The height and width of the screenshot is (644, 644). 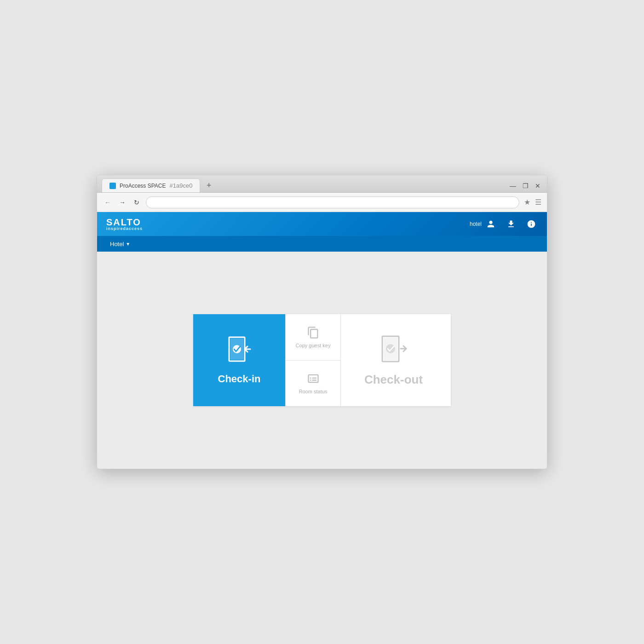 What do you see at coordinates (313, 333) in the screenshot?
I see `copy-icon` at bounding box center [313, 333].